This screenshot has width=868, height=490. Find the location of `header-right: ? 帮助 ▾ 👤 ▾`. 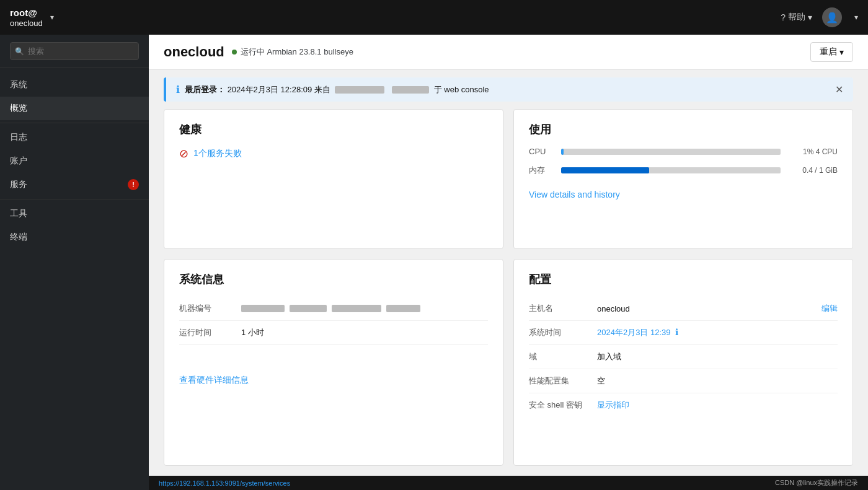

header-right: ? 帮助 ▾ 👤 ▾ is located at coordinates (820, 17).